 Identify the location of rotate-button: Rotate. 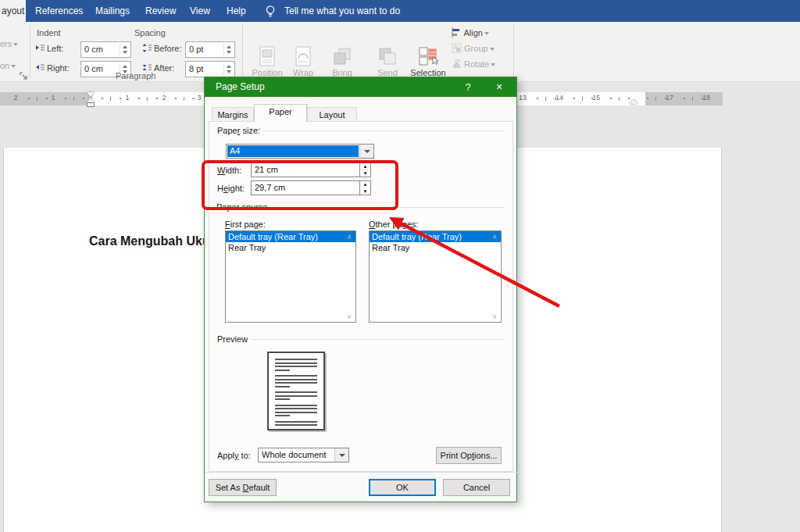
(473, 64).